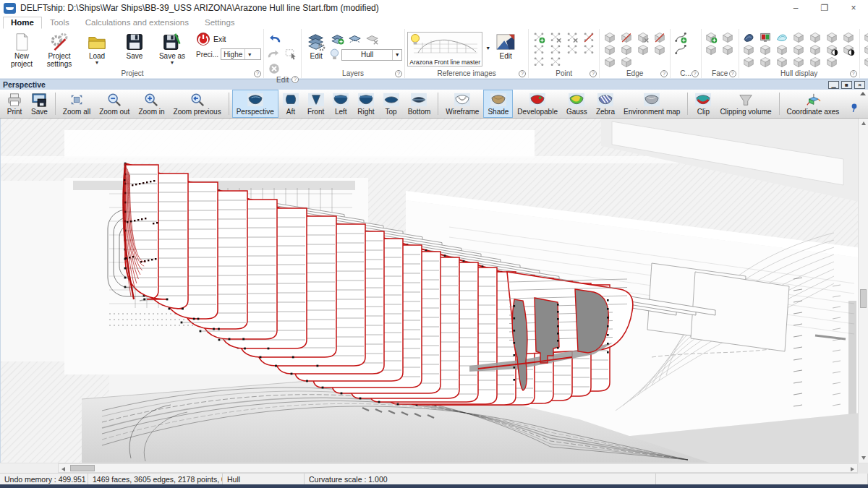 The height and width of the screenshot is (488, 868). What do you see at coordinates (39, 104) in the screenshot?
I see `toolbar-button-save: Save` at bounding box center [39, 104].